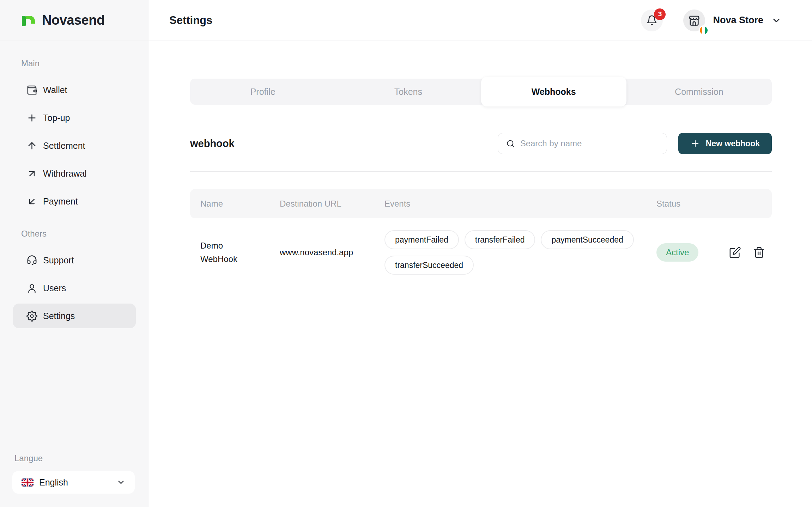  Describe the element at coordinates (32, 316) in the screenshot. I see `gear-icon` at that location.